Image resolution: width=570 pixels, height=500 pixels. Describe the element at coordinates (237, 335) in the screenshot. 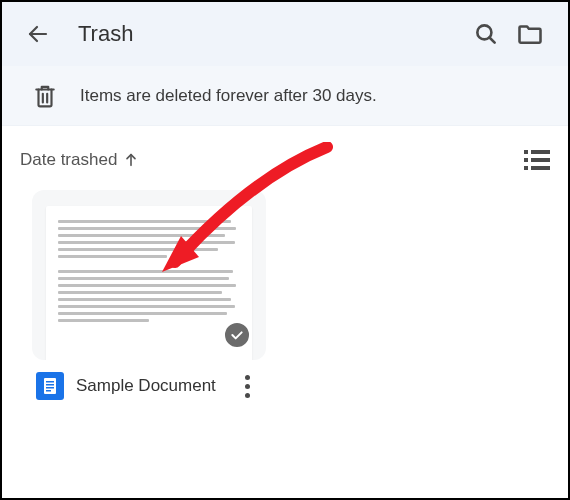

I see `check-circle-icon` at that location.